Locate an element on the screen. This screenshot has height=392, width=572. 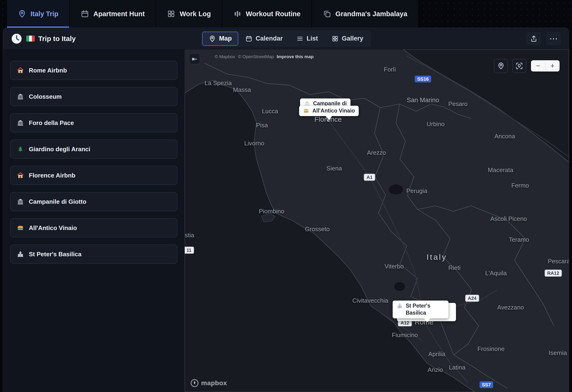
sidebar-item-florence-airbnb: Florence Airbnb is located at coordinates (94, 175).